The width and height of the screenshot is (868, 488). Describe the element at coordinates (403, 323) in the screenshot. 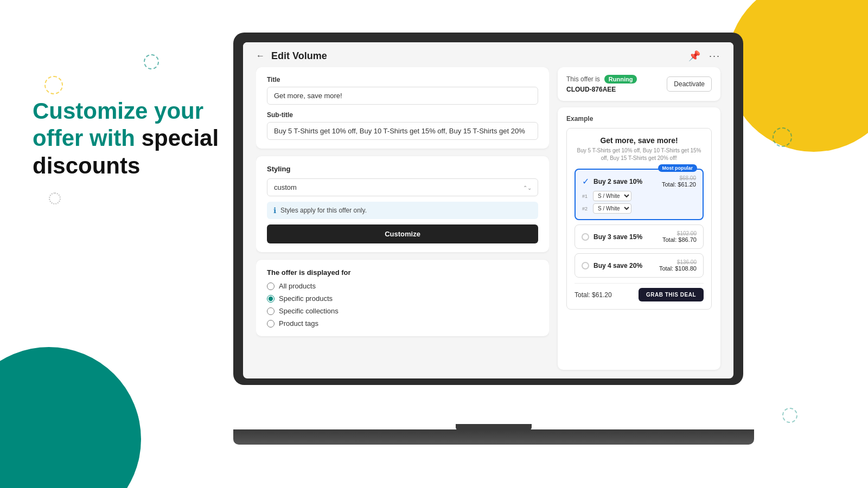

I see `radio-product-tags: Product tags` at that location.